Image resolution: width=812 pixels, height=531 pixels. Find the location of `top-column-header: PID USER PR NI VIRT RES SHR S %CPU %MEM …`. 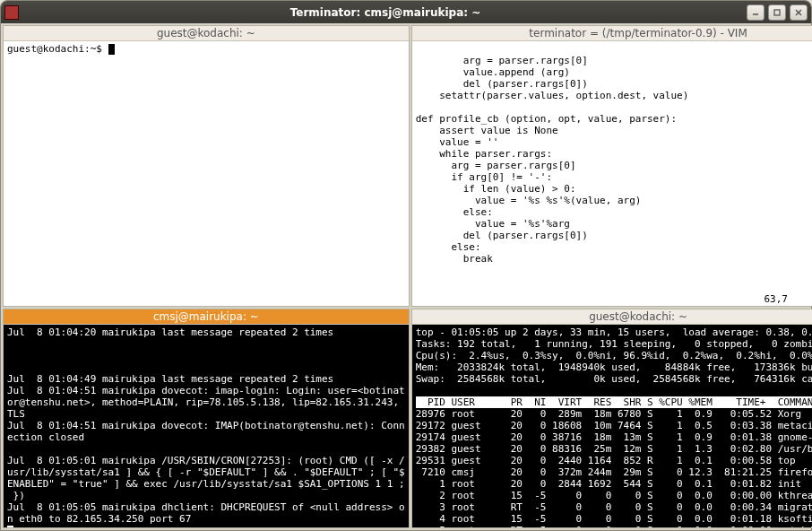

top-column-header: PID USER PR NI VIRT RES SHR S %CPU %MEM … is located at coordinates (614, 402).